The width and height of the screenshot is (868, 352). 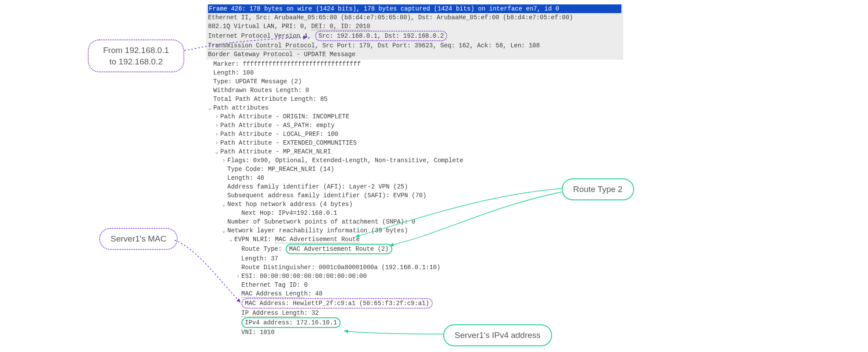 What do you see at coordinates (415, 108) in the screenshot?
I see `pathattr-line: ⌄Path attributes` at bounding box center [415, 108].